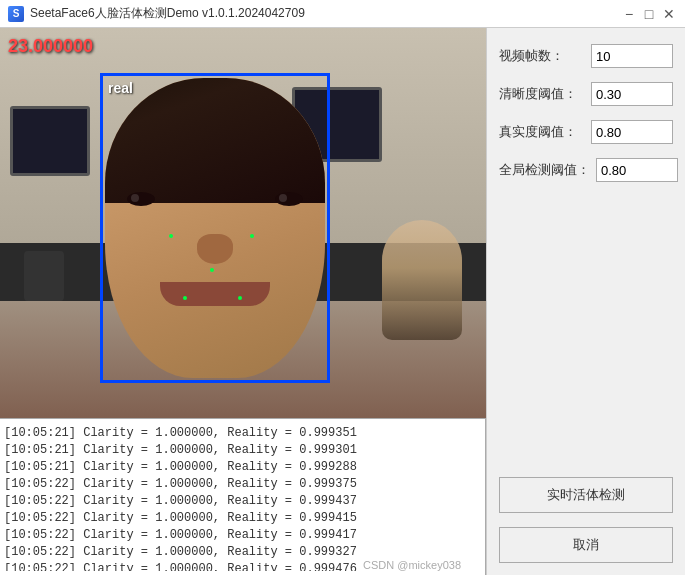 Image resolution: width=685 pixels, height=575 pixels. I want to click on bg-monitor-left, so click(50, 141).